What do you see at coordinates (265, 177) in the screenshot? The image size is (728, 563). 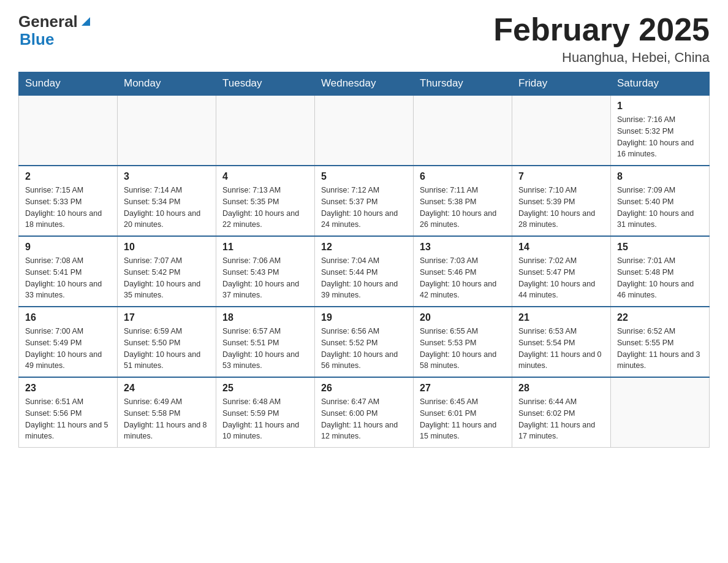 I see `day-number: 4` at bounding box center [265, 177].